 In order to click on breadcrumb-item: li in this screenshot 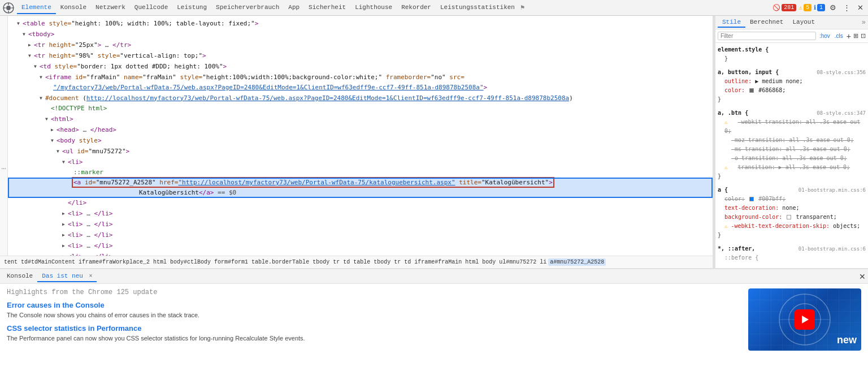, I will do `click(543, 262)`.